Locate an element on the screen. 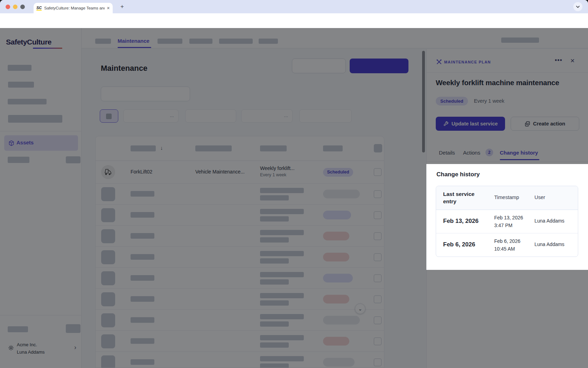  tab-details: Details is located at coordinates (447, 153).